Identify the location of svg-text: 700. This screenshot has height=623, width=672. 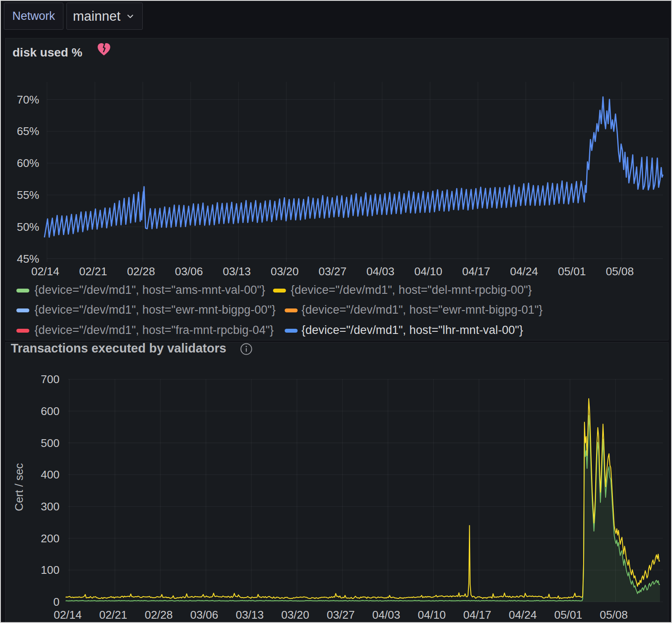
(50, 379).